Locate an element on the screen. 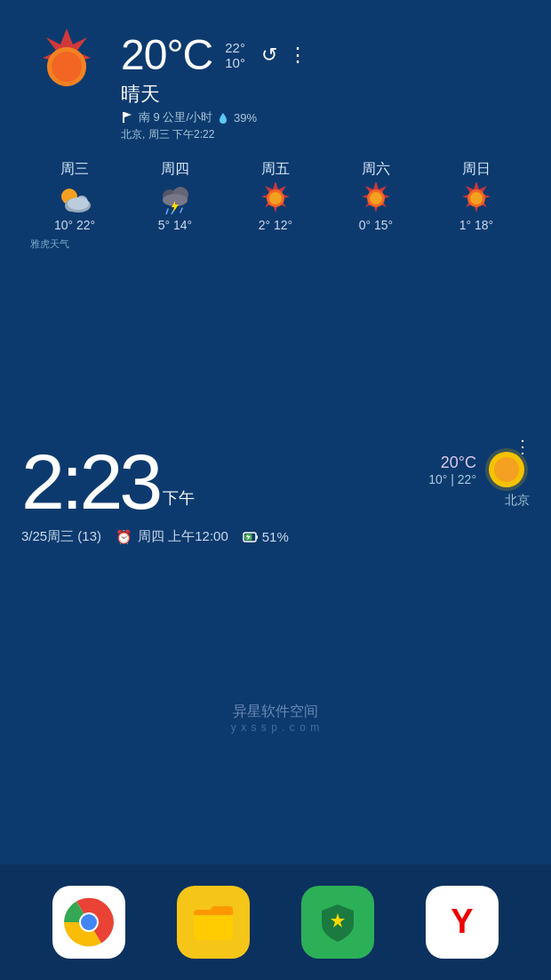  forecast-day-name-0: 周三 is located at coordinates (75, 169).